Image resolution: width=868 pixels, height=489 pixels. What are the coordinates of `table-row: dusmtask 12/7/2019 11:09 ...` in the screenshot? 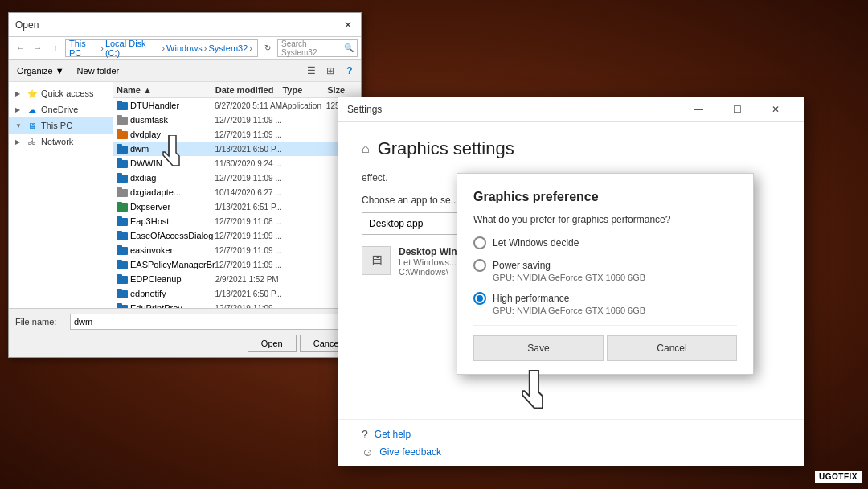 It's located at (237, 120).